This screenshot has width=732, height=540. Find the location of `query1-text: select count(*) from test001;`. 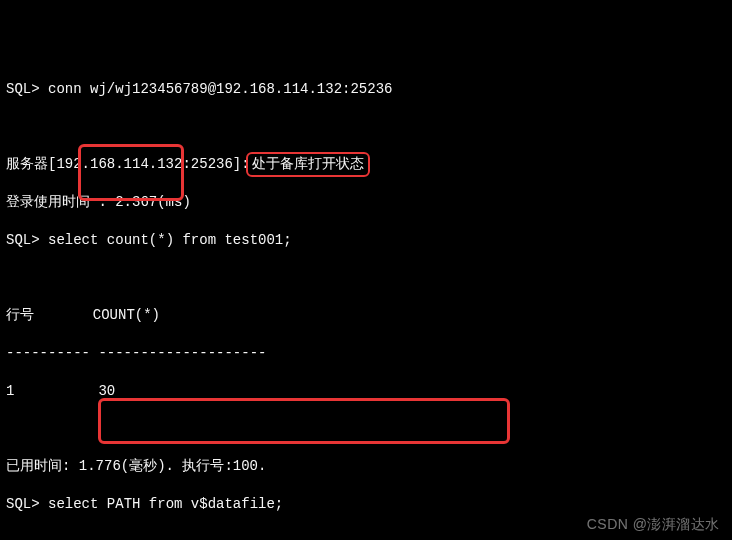

query1-text: select count(*) from test001; is located at coordinates (170, 240).